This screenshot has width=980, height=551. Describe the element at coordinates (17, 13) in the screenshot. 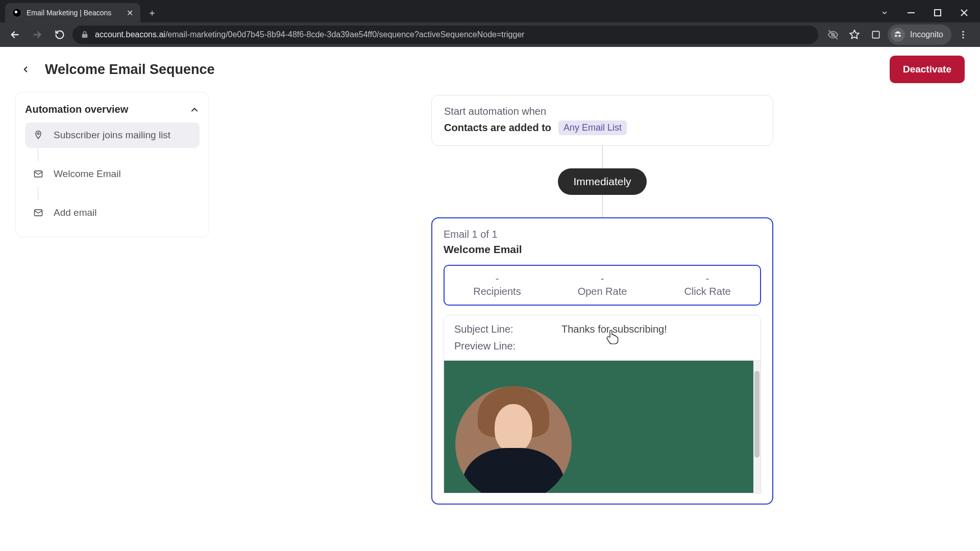

I see `favicon-icon` at that location.